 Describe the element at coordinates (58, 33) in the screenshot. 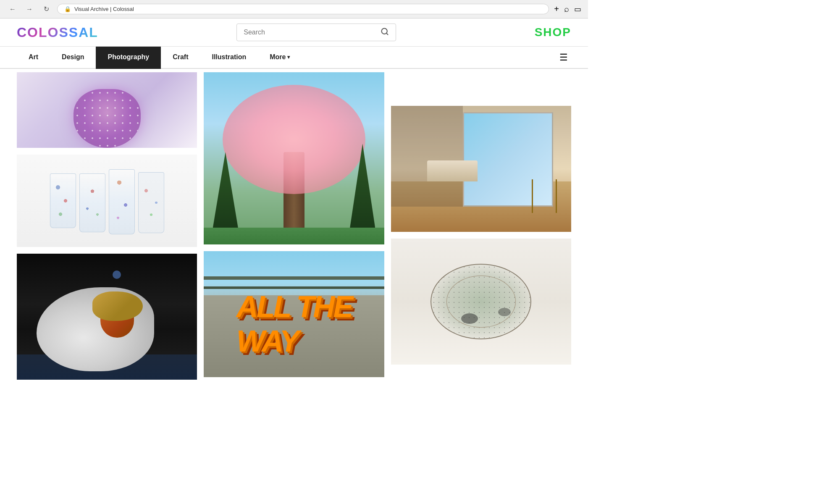

I see `site-logo: COLOSSAL` at that location.